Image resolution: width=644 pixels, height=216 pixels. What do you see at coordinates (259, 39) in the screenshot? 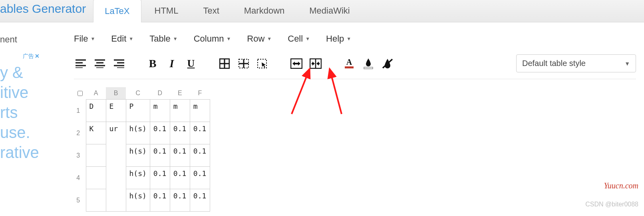
I see `menu-row: Row▼` at bounding box center [259, 39].